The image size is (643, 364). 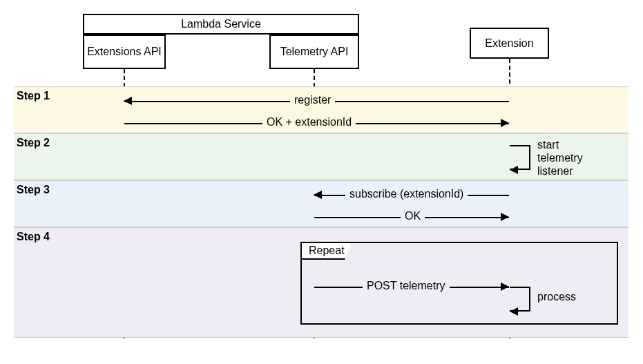 What do you see at coordinates (33, 237) in the screenshot?
I see `step4-label: Step 4` at bounding box center [33, 237].